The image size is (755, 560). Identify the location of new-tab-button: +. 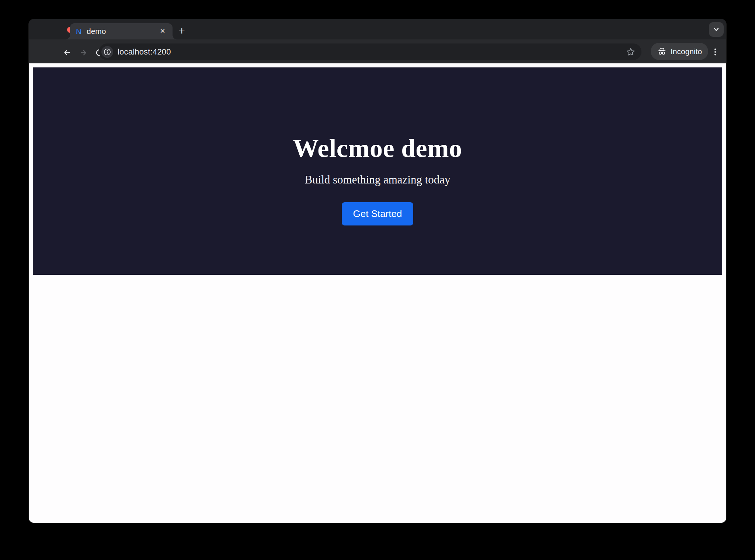
(182, 31).